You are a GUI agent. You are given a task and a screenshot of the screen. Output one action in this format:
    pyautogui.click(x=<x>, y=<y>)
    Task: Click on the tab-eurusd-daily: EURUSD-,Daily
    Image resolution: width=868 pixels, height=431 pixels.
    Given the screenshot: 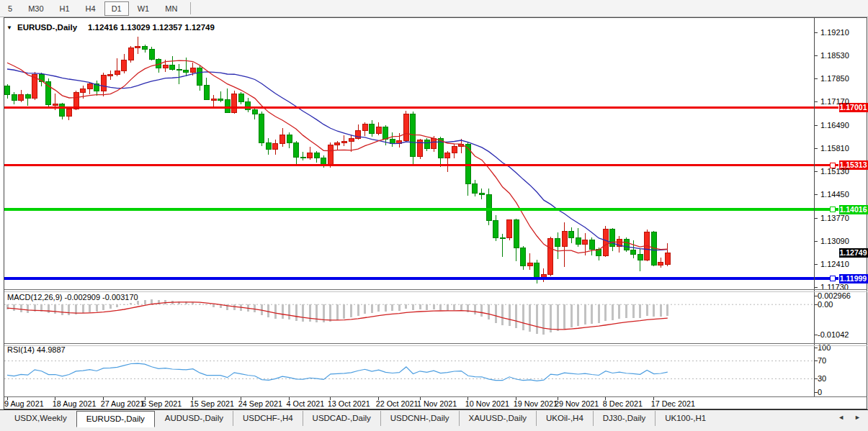 What is the action you would take?
    pyautogui.click(x=115, y=419)
    